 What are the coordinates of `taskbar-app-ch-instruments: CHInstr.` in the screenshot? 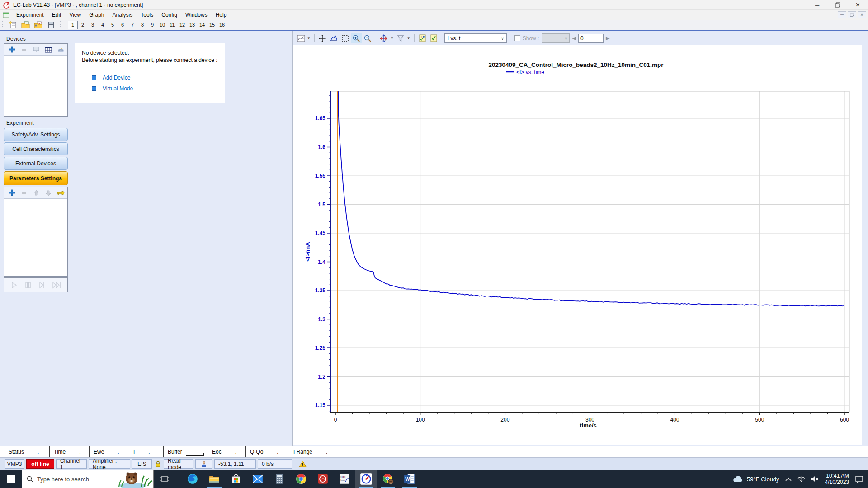 It's located at (344, 479).